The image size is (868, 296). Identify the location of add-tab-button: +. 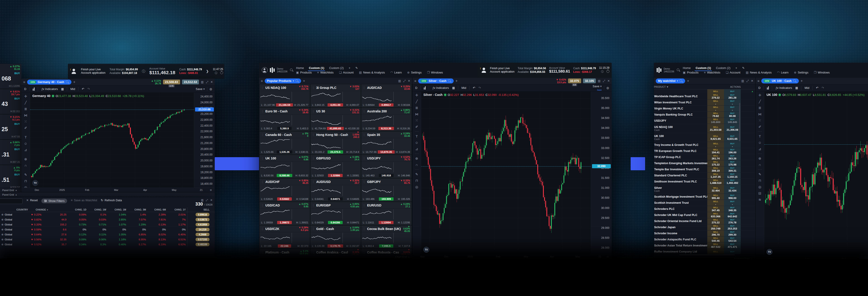
(457, 81).